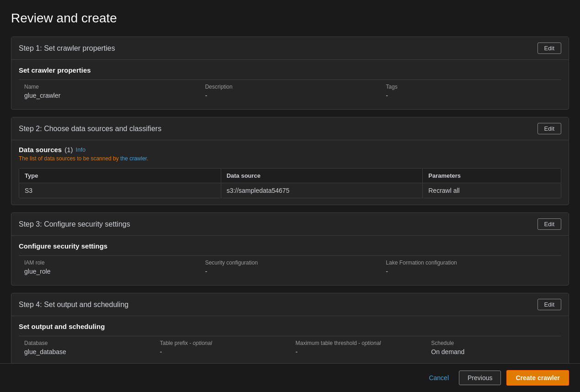 Image resolution: width=580 pixels, height=392 pixels. What do you see at coordinates (290, 246) in the screenshot?
I see `step3-subsection-title: Configure security settings` at bounding box center [290, 246].